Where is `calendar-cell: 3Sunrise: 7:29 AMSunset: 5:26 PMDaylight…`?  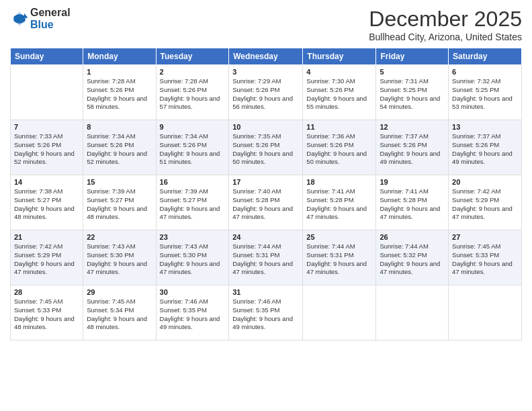 calendar-cell: 3Sunrise: 7:29 AMSunset: 5:26 PMDaylight… is located at coordinates (266, 93).